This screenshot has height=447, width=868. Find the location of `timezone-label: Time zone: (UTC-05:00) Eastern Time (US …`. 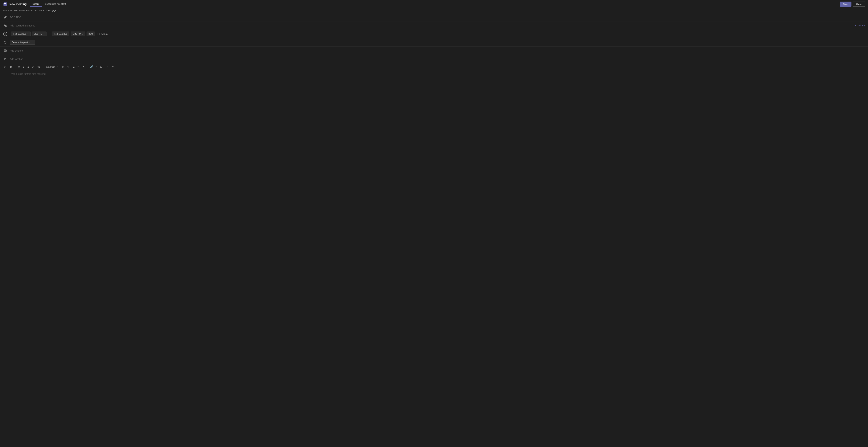

timezone-label: Time zone: (UTC-05:00) Eastern Time (US … is located at coordinates (28, 11).